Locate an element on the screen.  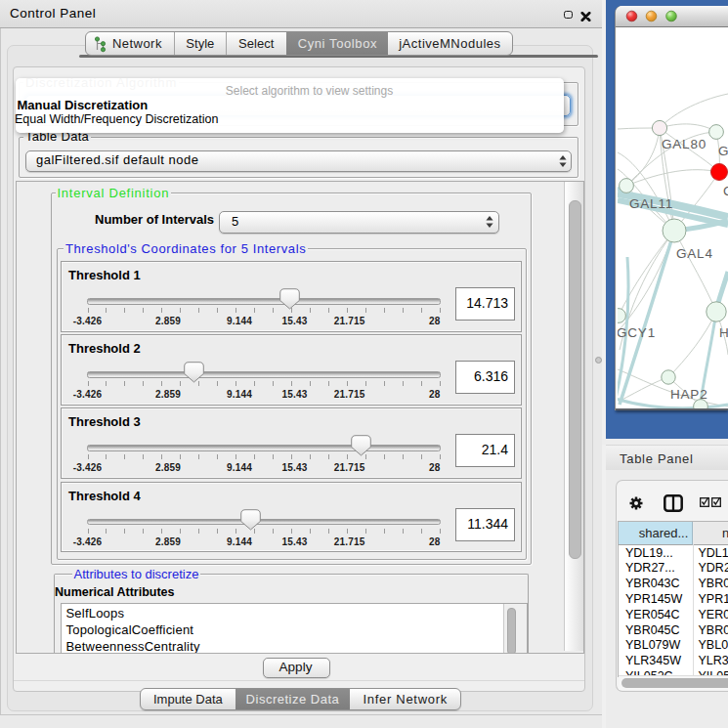
svg-text: C is located at coordinates (725, 192).